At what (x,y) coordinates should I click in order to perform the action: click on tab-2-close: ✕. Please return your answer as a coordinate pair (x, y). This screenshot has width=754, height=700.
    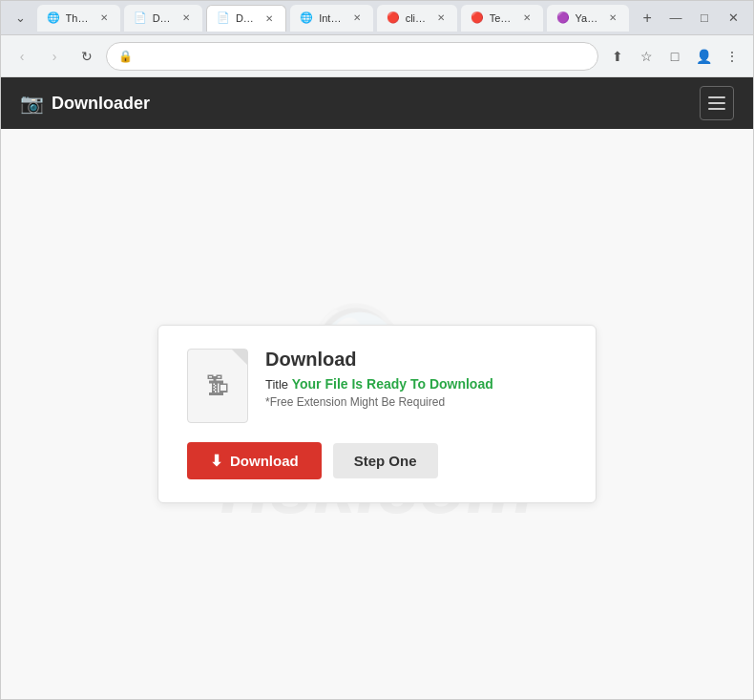
    Looking at the image, I should click on (186, 18).